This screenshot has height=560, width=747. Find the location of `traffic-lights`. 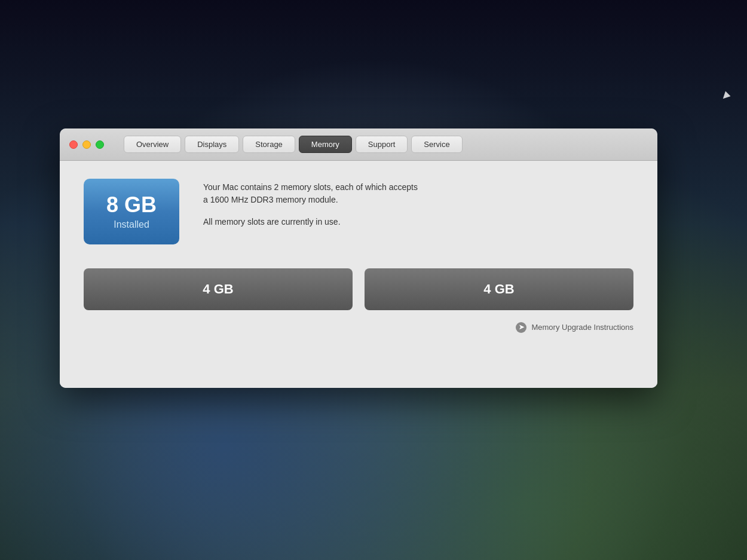

traffic-lights is located at coordinates (87, 145).